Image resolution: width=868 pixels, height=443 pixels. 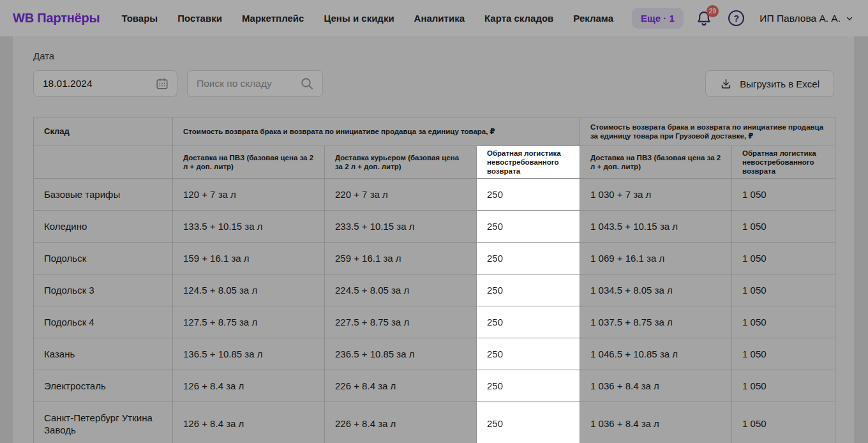 What do you see at coordinates (103, 322) in the screenshot?
I see `warehouse-name-cell: Подольск 4` at bounding box center [103, 322].